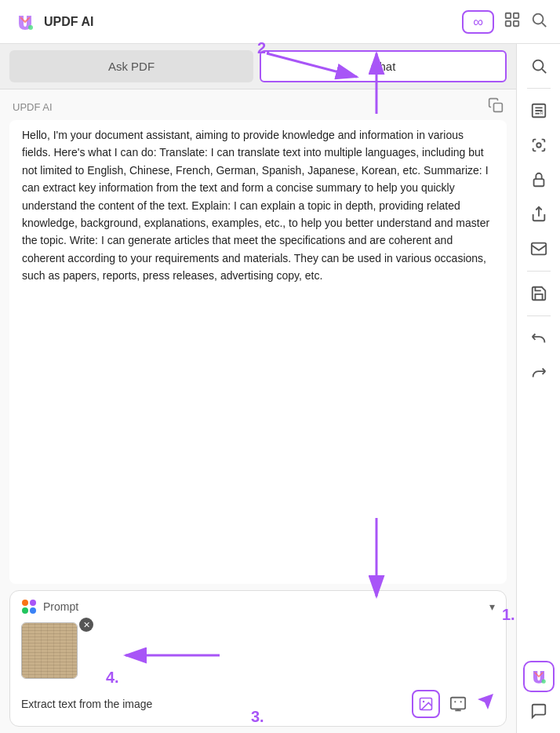 The height and width of the screenshot is (733, 560). I want to click on lock-icon, so click(539, 180).